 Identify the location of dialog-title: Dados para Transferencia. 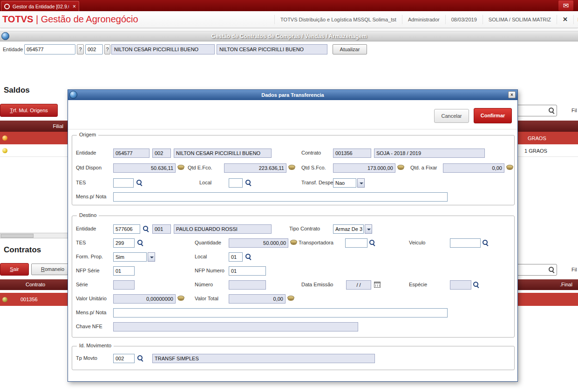
(292, 95).